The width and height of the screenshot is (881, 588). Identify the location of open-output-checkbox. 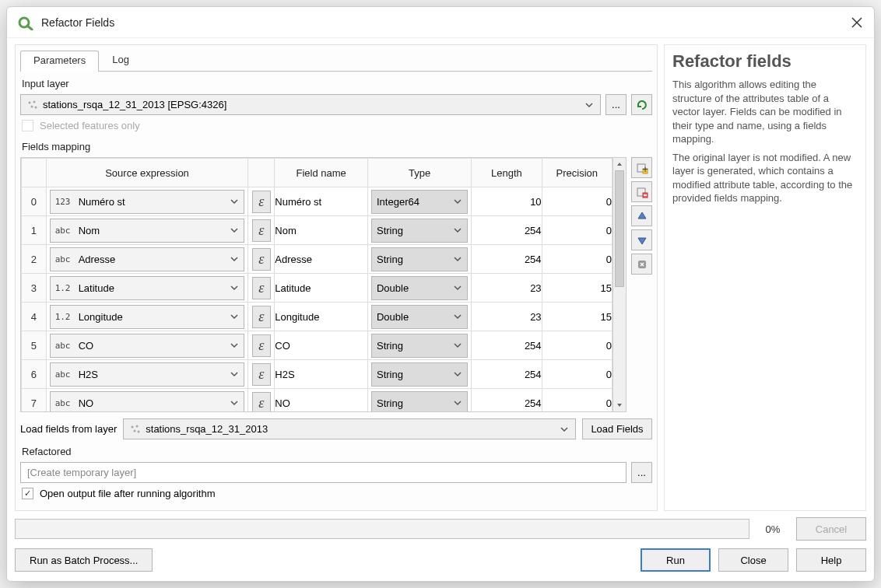
(28, 493).